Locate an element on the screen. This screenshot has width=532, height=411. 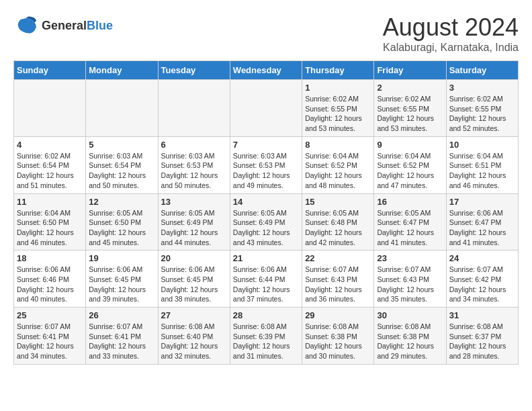
day-number: 29 is located at coordinates (338, 316).